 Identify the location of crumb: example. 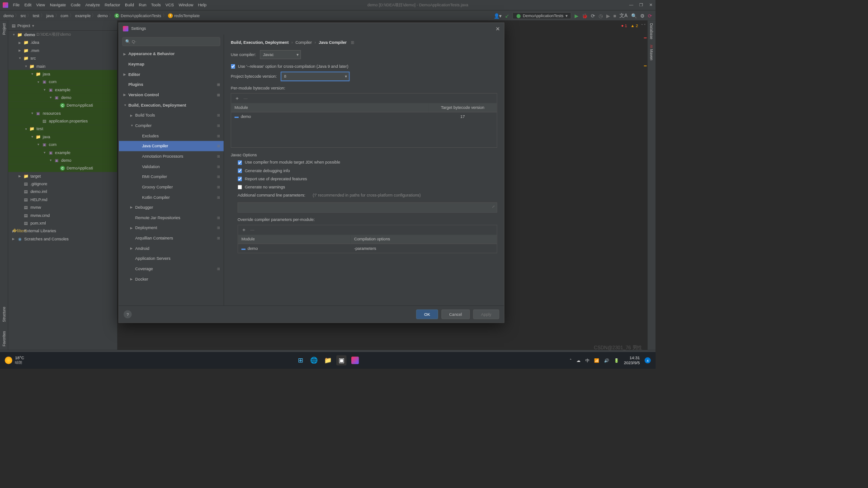
(83, 15).